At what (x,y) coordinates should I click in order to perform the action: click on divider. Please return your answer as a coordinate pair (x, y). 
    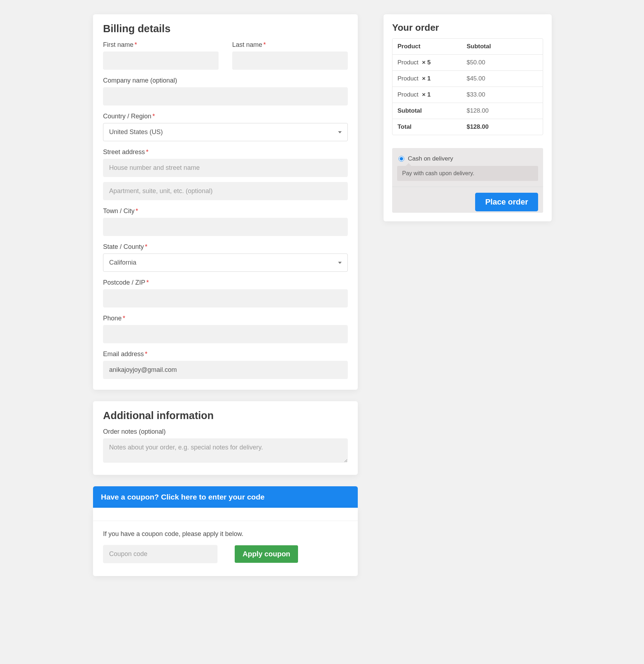
    Looking at the image, I should click on (225, 521).